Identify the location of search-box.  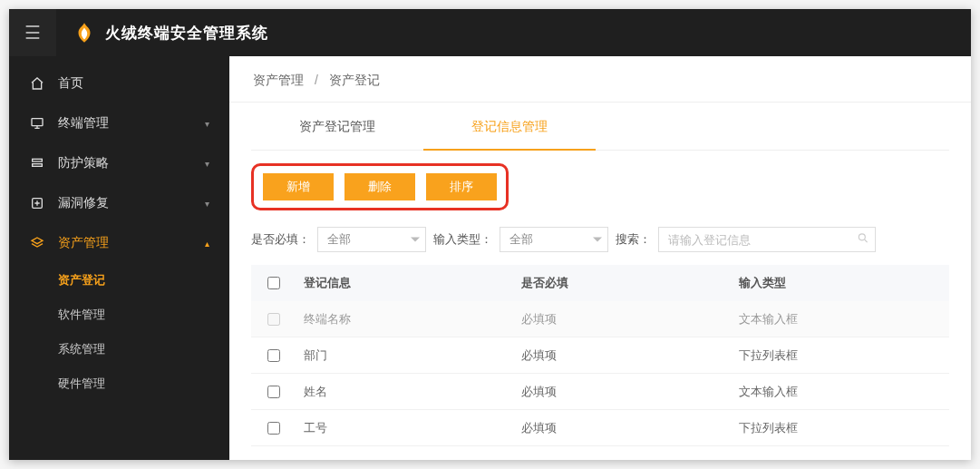
(767, 239).